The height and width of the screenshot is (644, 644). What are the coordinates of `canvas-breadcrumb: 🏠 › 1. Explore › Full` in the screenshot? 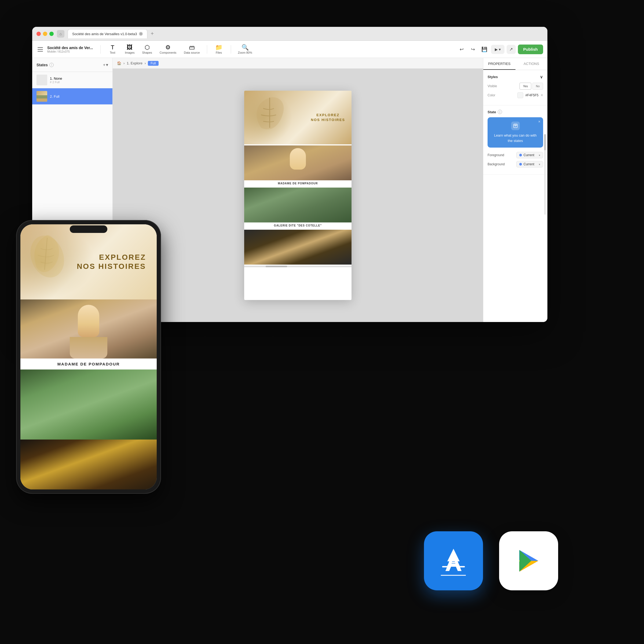 It's located at (298, 63).